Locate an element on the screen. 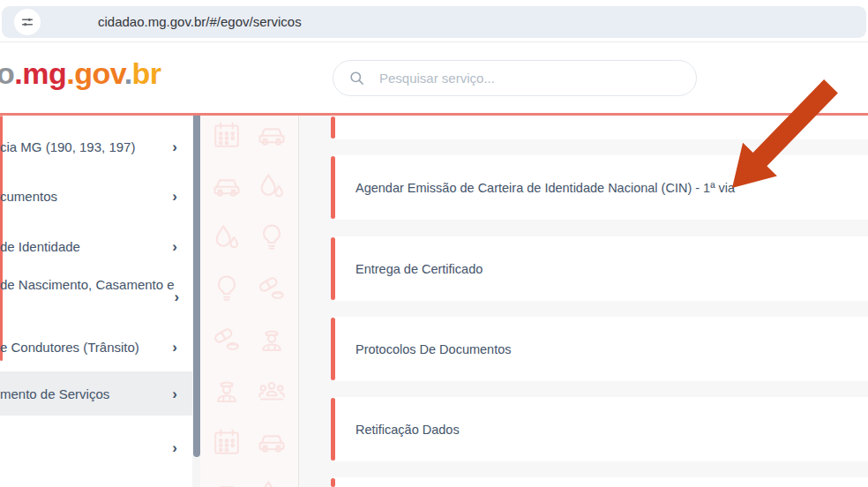  service-card-protocolos-documentos: Protocolos De Documentos is located at coordinates (600, 349).